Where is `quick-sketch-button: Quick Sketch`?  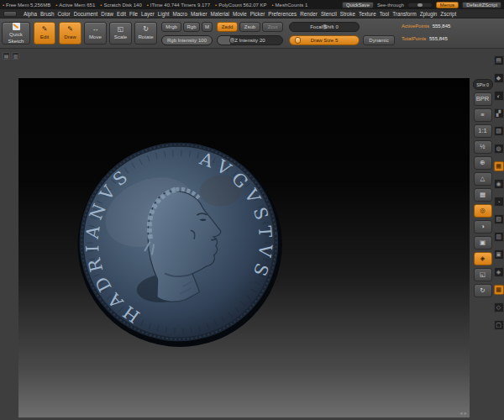
quick-sketch-button: Quick Sketch is located at coordinates (16, 34).